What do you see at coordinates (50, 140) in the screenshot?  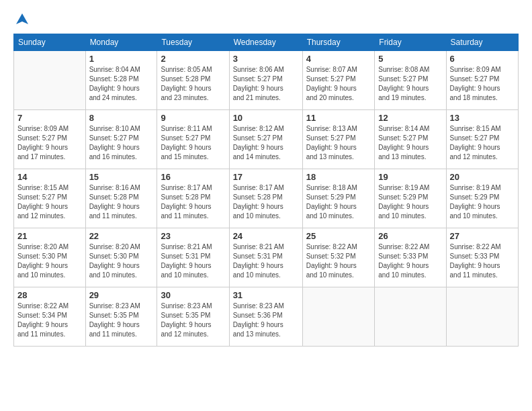 I see `calendar-cell: 7Sunrise: 8:09 AM Sunset: 5:27 PM Daylig…` at bounding box center [50, 140].